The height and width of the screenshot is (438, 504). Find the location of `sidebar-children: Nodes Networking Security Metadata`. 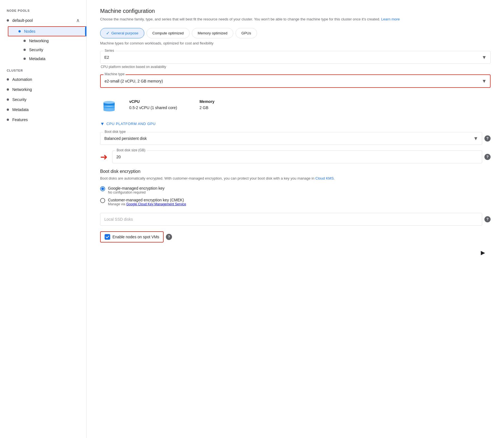

sidebar-children: Nodes Networking Security Metadata is located at coordinates (43, 45).